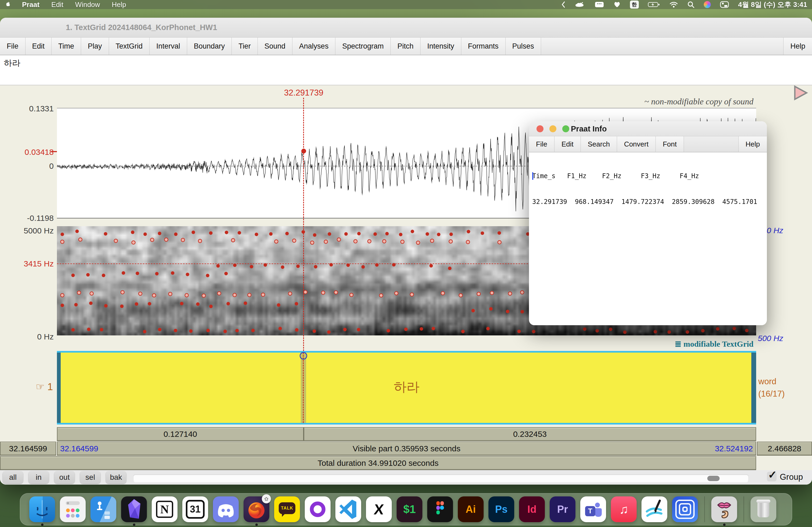 This screenshot has height=527, width=812. What do you see at coordinates (564, 5) in the screenshot?
I see `chevron-left-icon` at bounding box center [564, 5].